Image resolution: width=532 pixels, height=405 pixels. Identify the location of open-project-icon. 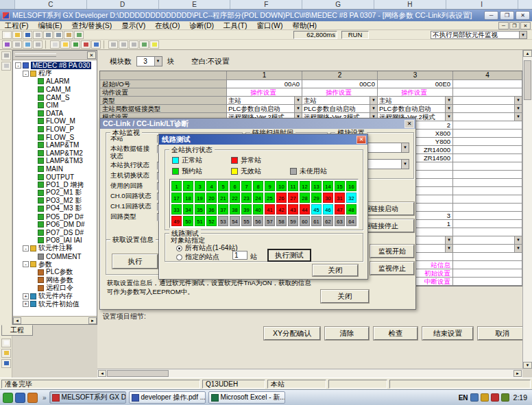
(17, 35).